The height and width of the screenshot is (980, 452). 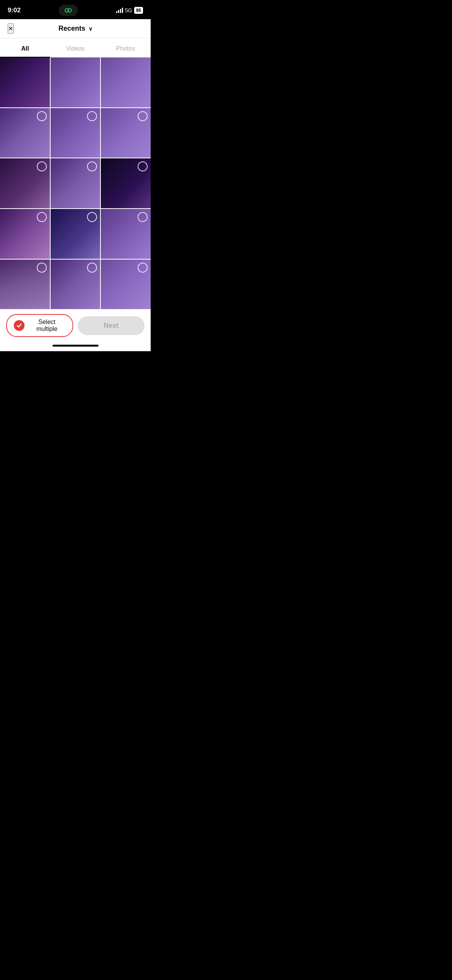 What do you see at coordinates (40, 326) in the screenshot?
I see `select-multiple-button: Select multiple` at bounding box center [40, 326].